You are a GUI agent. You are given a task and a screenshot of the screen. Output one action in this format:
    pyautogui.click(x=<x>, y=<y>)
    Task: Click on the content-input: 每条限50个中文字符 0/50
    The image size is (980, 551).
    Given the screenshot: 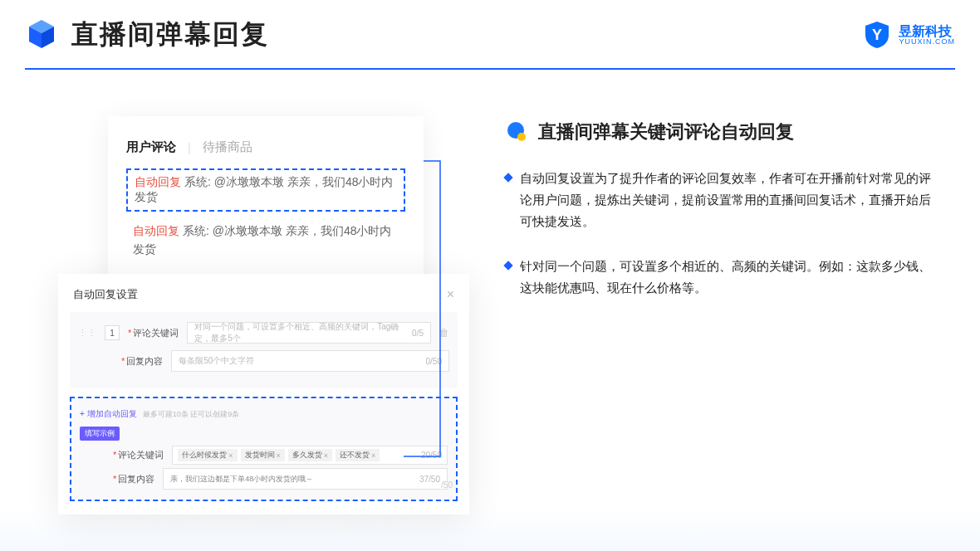 What is the action you would take?
    pyautogui.click(x=311, y=361)
    